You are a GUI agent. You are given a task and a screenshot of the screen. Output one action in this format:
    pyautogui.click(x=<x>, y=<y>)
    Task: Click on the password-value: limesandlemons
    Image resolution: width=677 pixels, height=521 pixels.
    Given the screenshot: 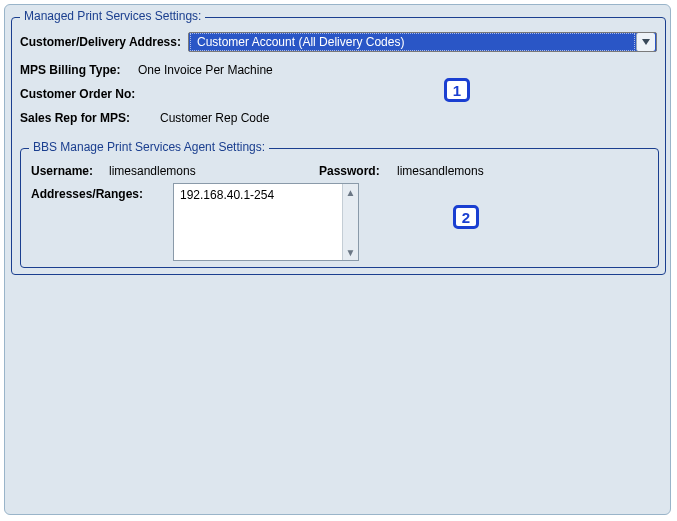 What is the action you would take?
    pyautogui.click(x=440, y=171)
    